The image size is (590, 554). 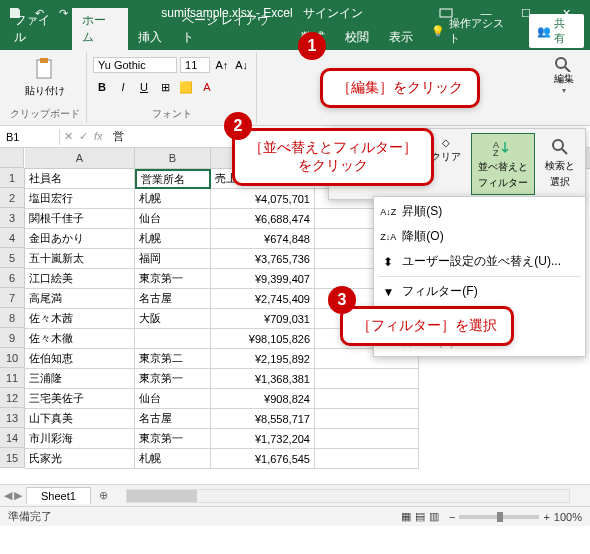 What do you see at coordinates (434, 516) in the screenshot?
I see `page-break-icon: ▥` at bounding box center [434, 516].